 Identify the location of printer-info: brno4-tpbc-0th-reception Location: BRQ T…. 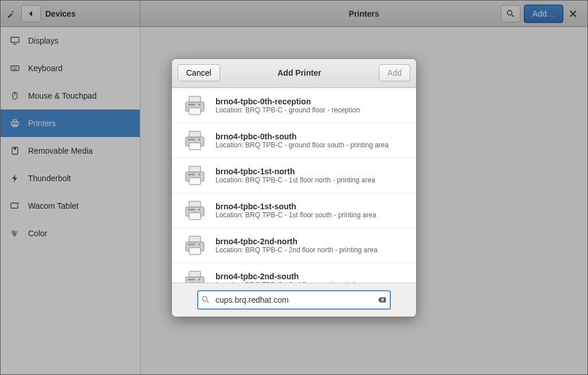
(311, 106).